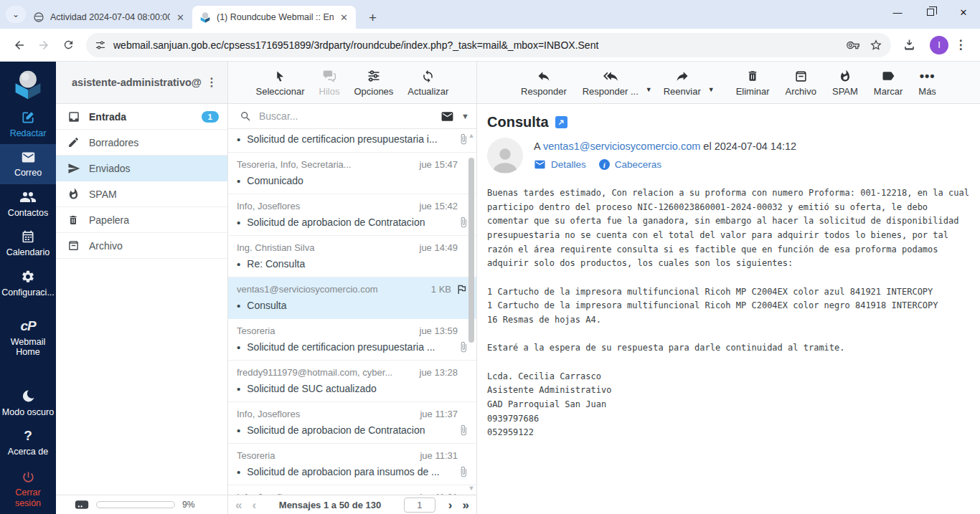  Describe the element at coordinates (753, 82) in the screenshot. I see `delete-button: Eliminar` at that location.